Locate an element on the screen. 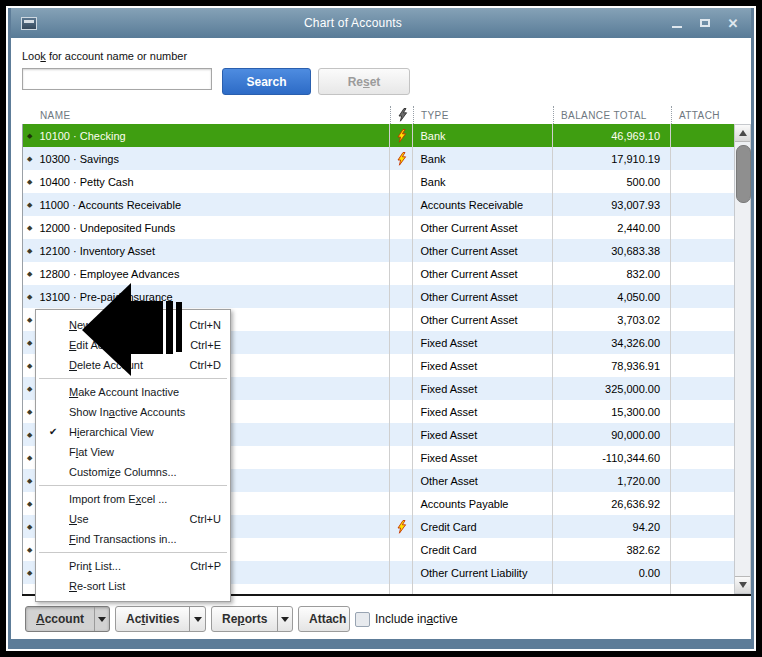  menu-item-edit-account: Edit AccountCtrl+E is located at coordinates (133, 345).